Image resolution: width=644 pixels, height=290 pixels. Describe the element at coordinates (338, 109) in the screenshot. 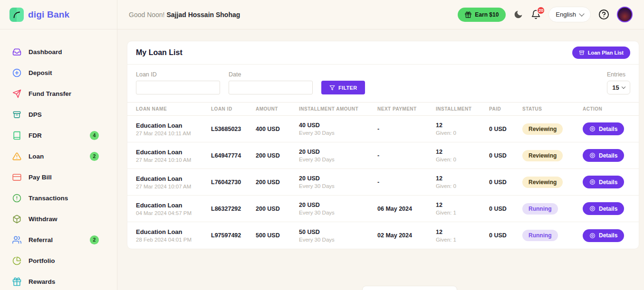

I see `column-header: INSTALLMENT AMOUNT` at that location.